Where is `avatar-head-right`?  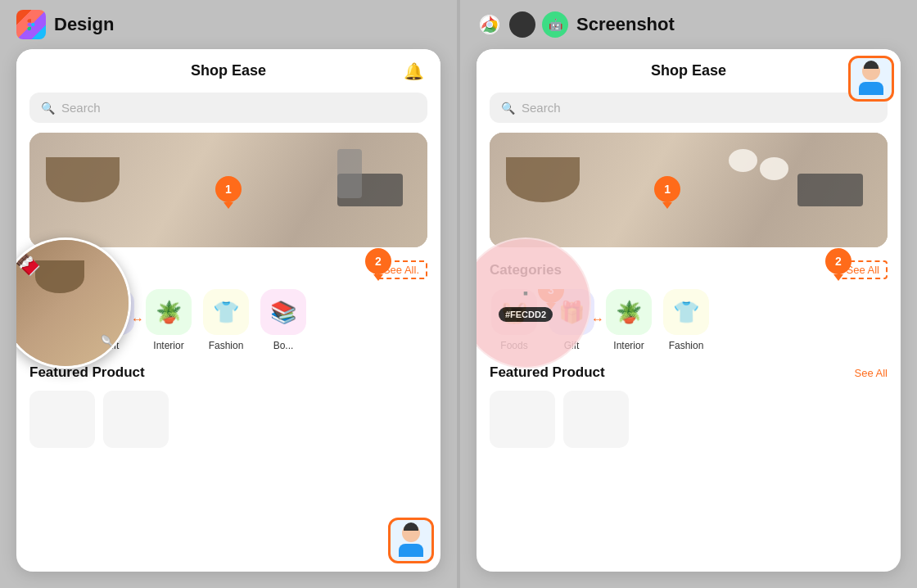
avatar-head-right is located at coordinates (871, 71).